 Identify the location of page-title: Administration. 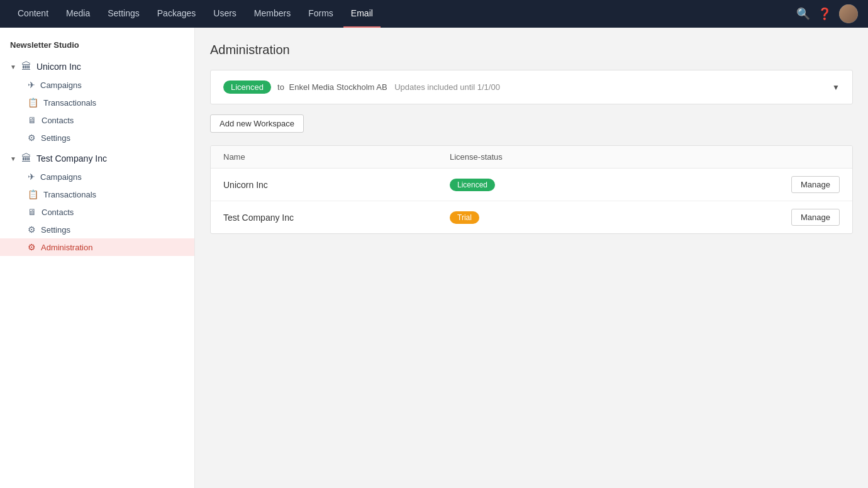
(531, 50).